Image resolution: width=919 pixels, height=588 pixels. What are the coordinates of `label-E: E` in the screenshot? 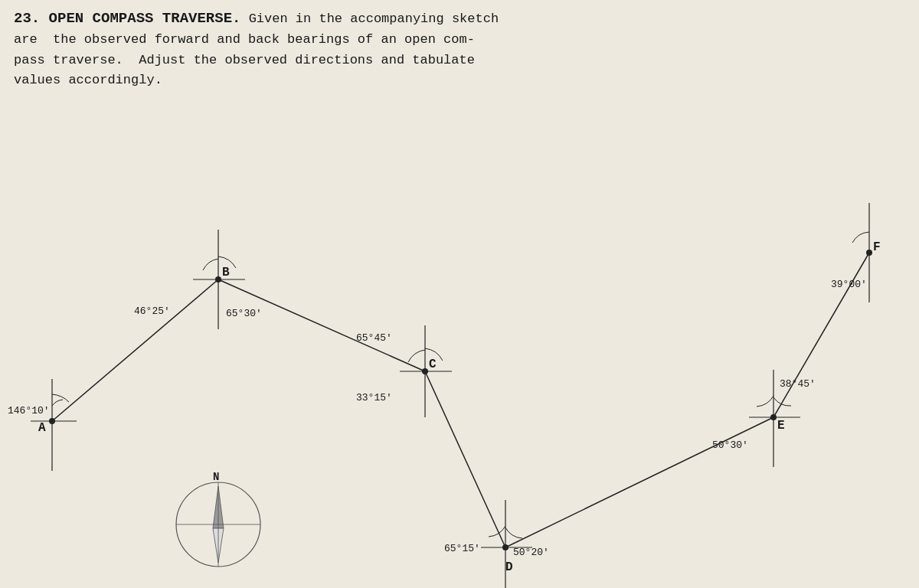 It's located at (781, 426).